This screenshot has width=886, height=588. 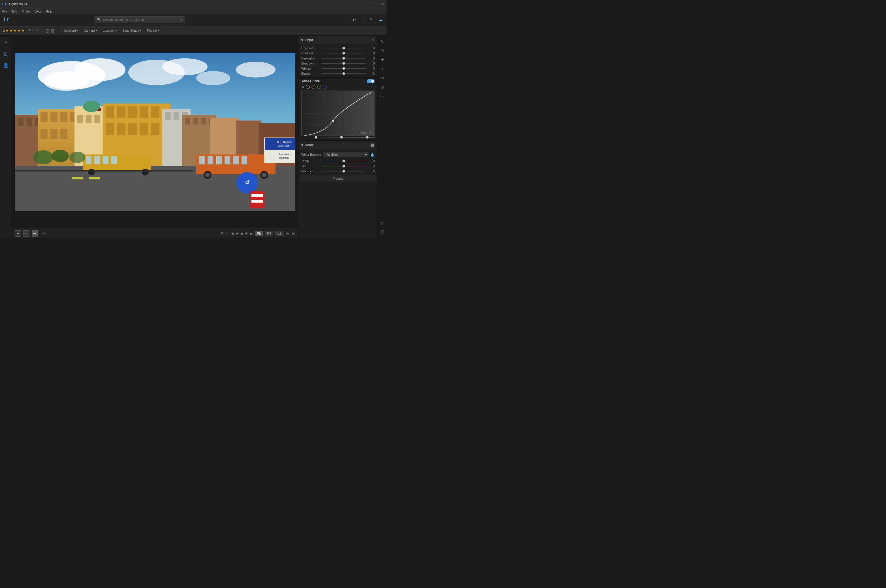 What do you see at coordinates (15, 11) in the screenshot?
I see `menu-edit: Edit` at bounding box center [15, 11].